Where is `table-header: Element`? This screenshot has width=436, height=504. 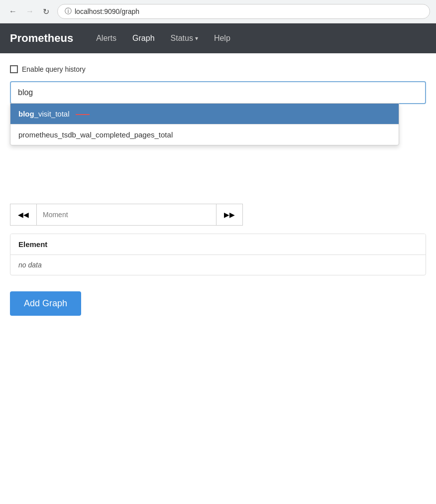
table-header: Element is located at coordinates (218, 245).